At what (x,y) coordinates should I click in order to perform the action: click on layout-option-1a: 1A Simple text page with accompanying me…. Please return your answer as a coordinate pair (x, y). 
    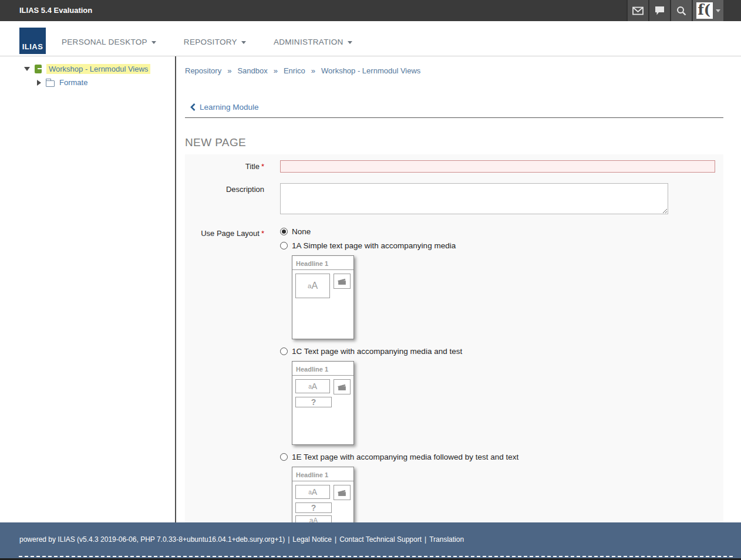
    Looking at the image, I should click on (501, 245).